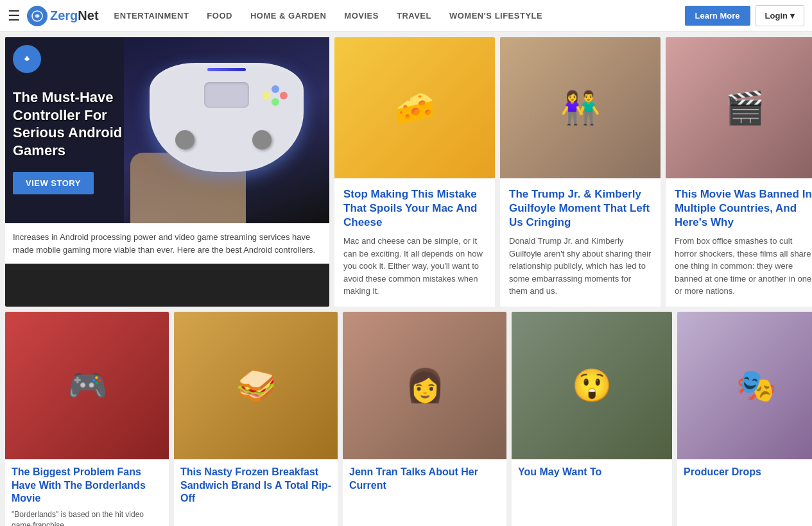 The height and width of the screenshot is (526, 812). What do you see at coordinates (167, 130) in the screenshot?
I see `featured-card-image: The Must-Have Controller For Serious And…` at bounding box center [167, 130].